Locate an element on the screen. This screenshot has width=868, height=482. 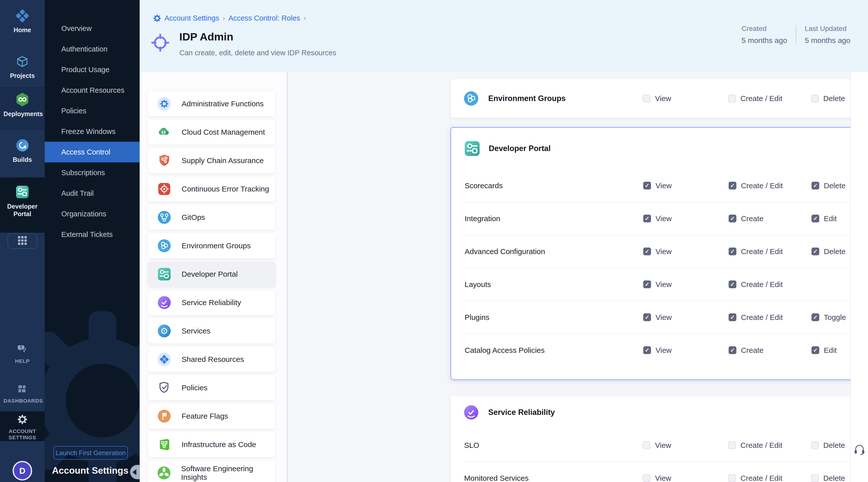
scrollbar-track is located at coordinates (859, 277).